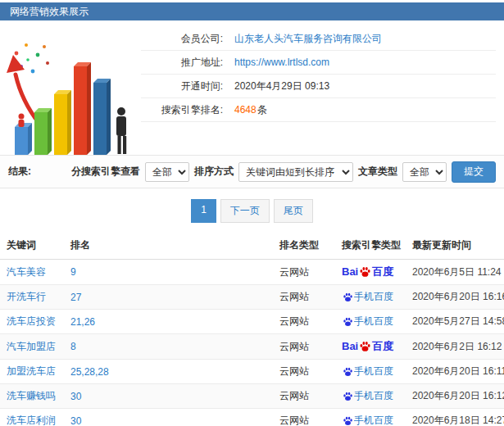  I want to click on info-row: 推广地址:https://www.lrtlsd.com, so click(318, 62).